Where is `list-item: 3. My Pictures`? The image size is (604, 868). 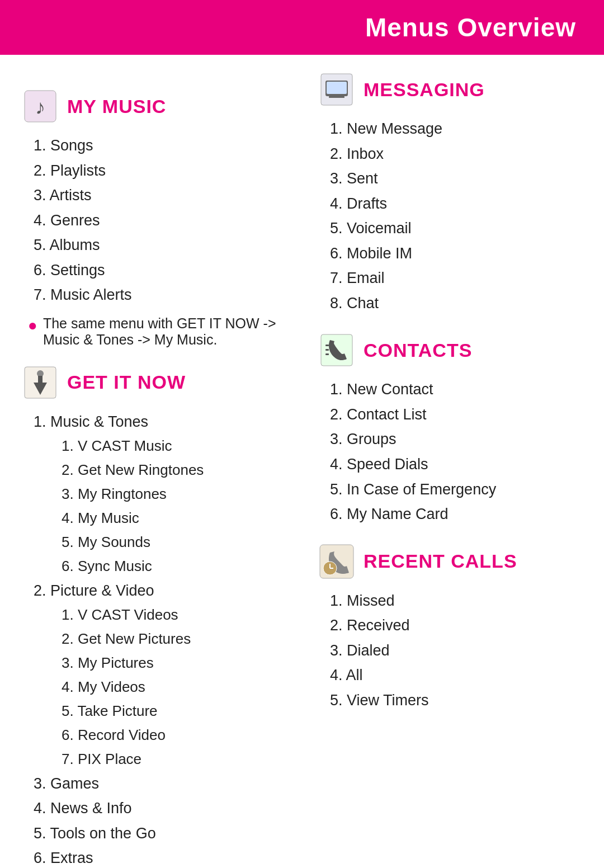 list-item: 3. My Pictures is located at coordinates (173, 663).